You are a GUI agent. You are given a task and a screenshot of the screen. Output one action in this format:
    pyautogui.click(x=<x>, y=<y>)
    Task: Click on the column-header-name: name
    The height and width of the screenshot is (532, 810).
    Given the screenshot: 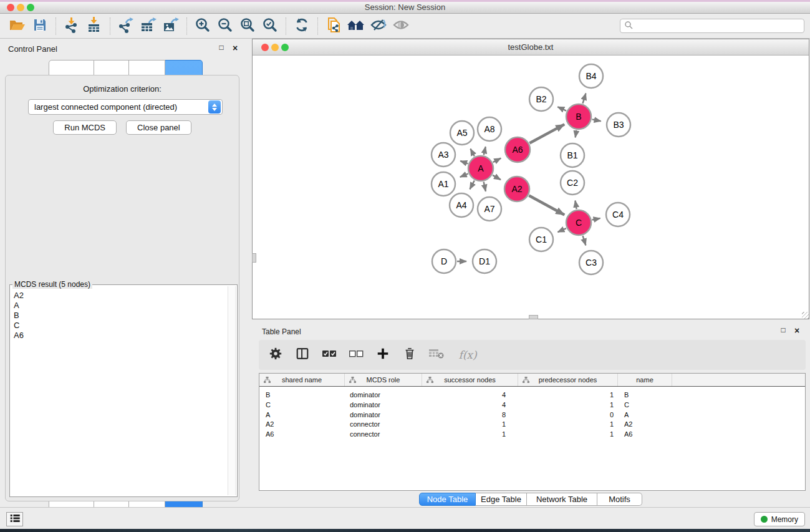 What is the action you would take?
    pyautogui.click(x=645, y=380)
    